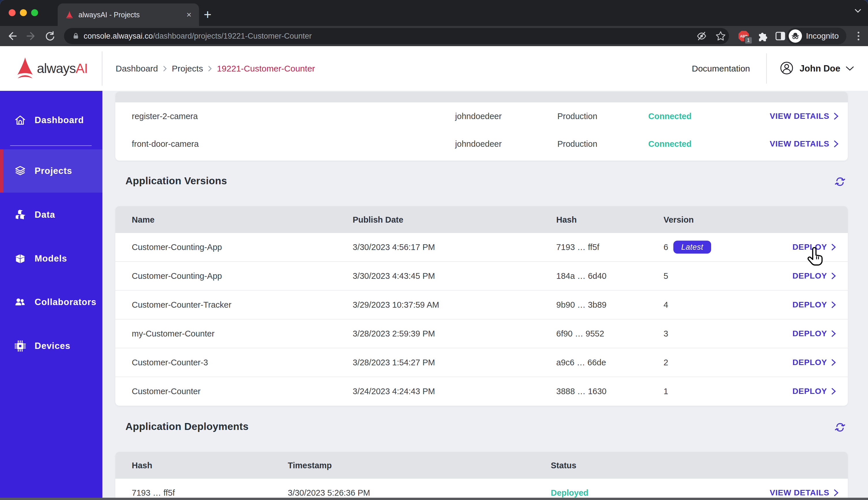 This screenshot has width=868, height=500. What do you see at coordinates (744, 36) in the screenshot?
I see `adblock-extension-icon: ABP 1` at bounding box center [744, 36].